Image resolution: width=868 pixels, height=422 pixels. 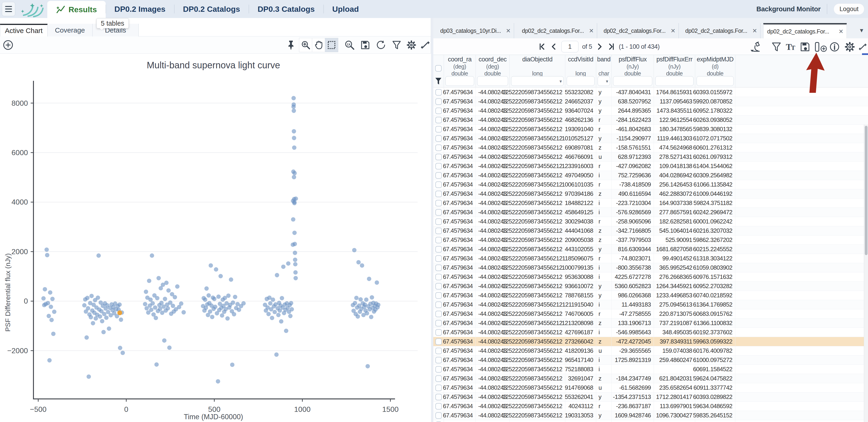 I want to click on table-tab-1: dp03_catalogs_10yr.Di...✕, so click(x=475, y=31).